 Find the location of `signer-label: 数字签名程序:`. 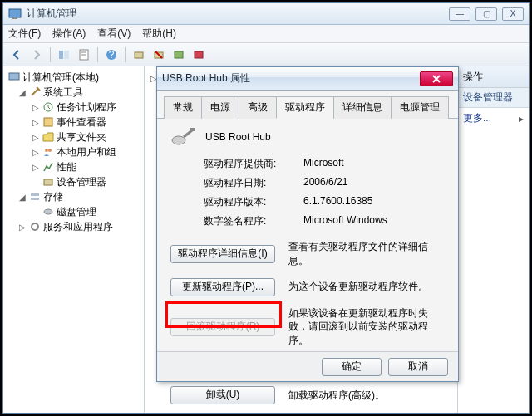

signer-label: 数字签名程序: is located at coordinates (254, 221).